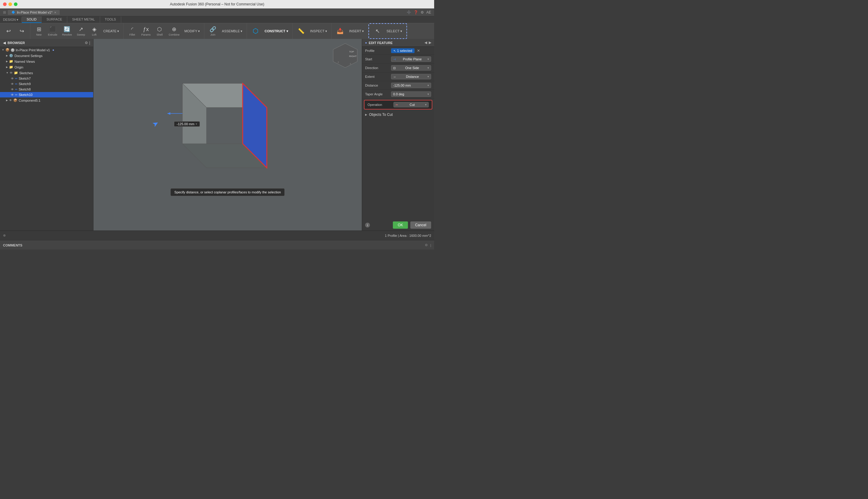 The width and height of the screenshot is (868, 499). Describe the element at coordinates (418, 51) in the screenshot. I see `profile-clear-button: ✕` at that location.